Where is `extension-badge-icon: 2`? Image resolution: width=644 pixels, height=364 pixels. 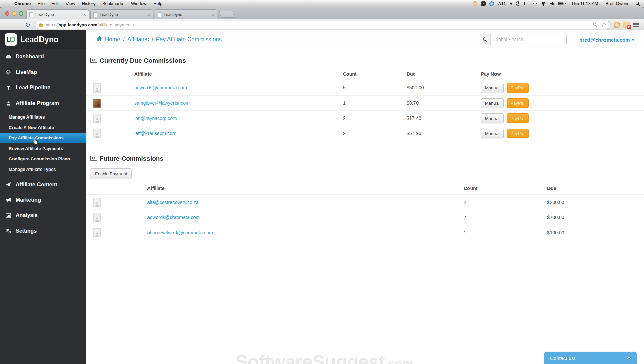 extension-badge-icon: 2 is located at coordinates (626, 25).